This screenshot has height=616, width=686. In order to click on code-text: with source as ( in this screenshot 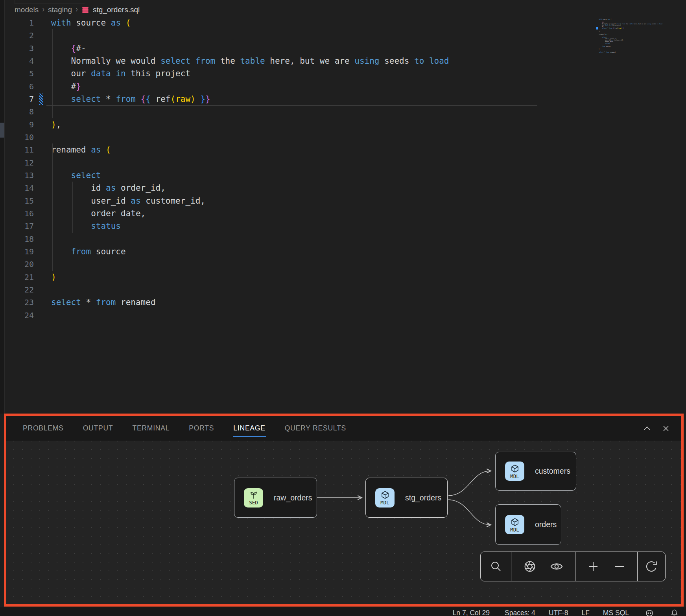, I will do `click(91, 23)`.